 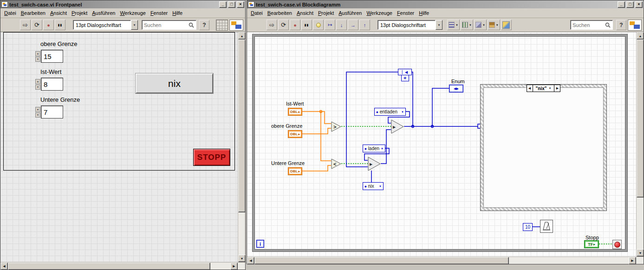 What do you see at coordinates (336, 164) in the screenshot?
I see `less-than-node: <` at bounding box center [336, 164].